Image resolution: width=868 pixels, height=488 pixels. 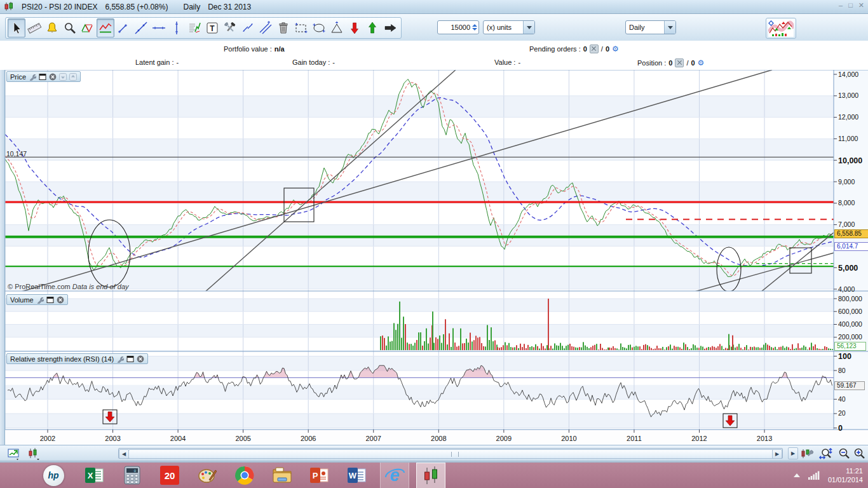 What do you see at coordinates (123, 28) in the screenshot?
I see `tool-segment-button` at bounding box center [123, 28].